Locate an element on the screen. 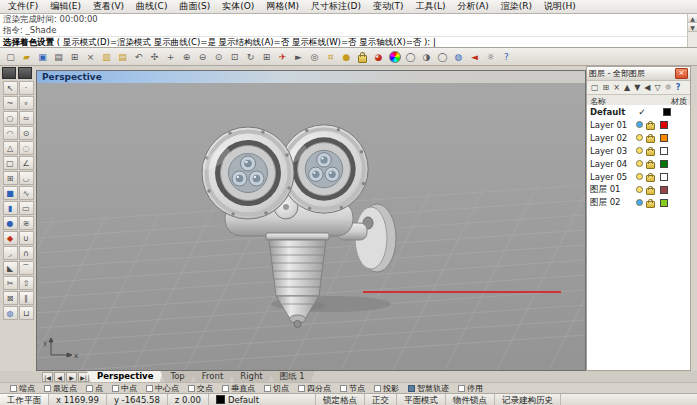  layer-name: Default is located at coordinates (613, 112).